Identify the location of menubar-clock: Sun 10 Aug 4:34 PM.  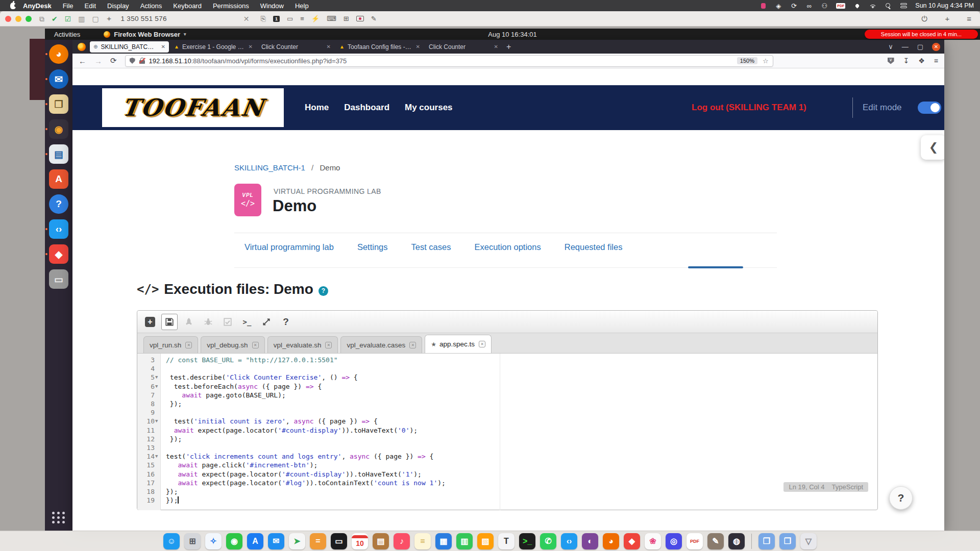
(944, 6).